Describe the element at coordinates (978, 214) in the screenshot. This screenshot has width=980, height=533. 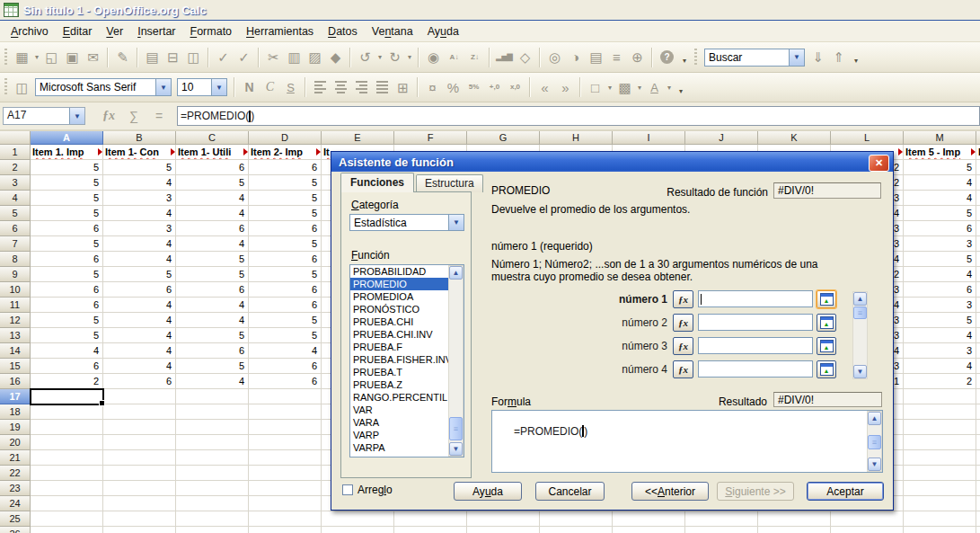
I see `cell-N5` at that location.